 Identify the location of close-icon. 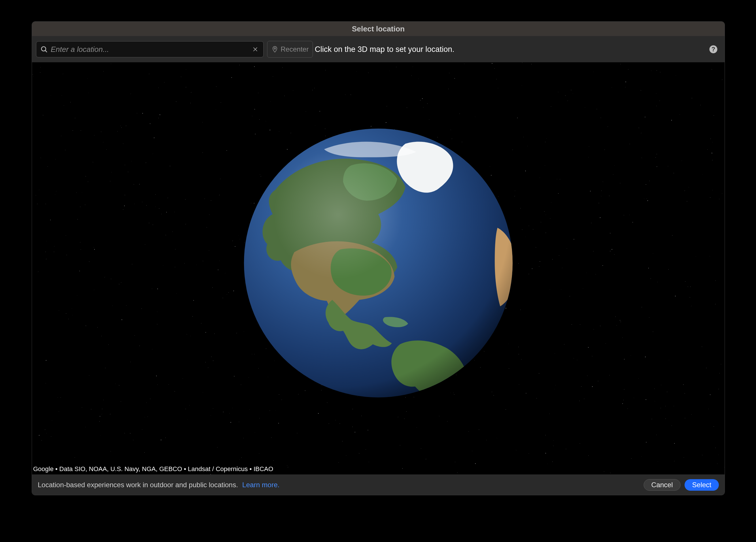
(255, 49).